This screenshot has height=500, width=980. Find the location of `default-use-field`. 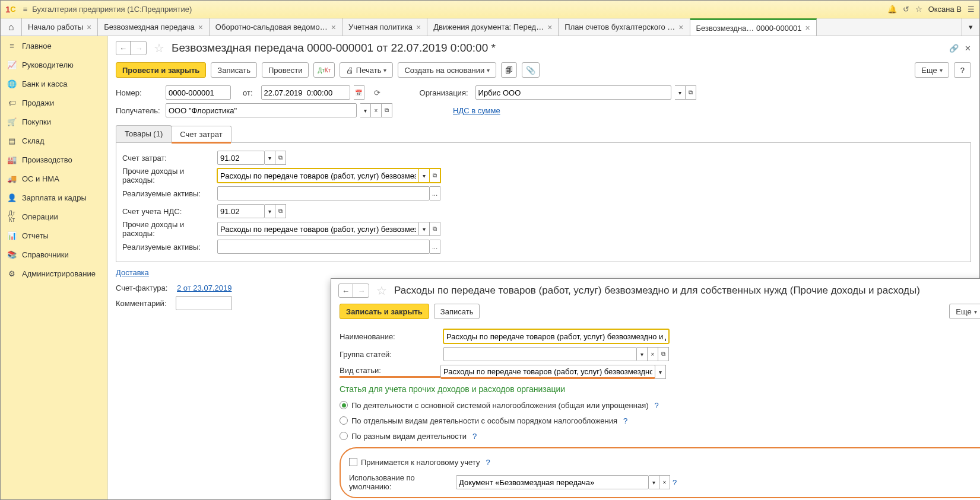

default-use-field is located at coordinates (552, 482).